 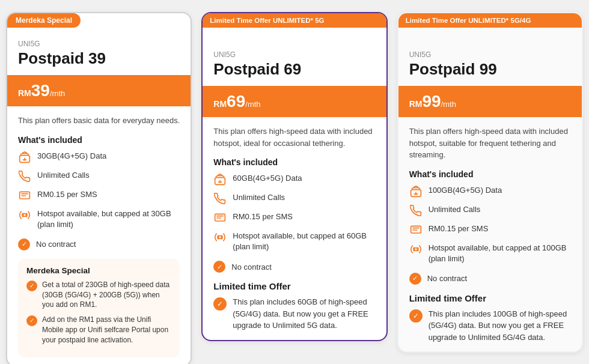 I want to click on price-amount: 39, so click(x=41, y=91).